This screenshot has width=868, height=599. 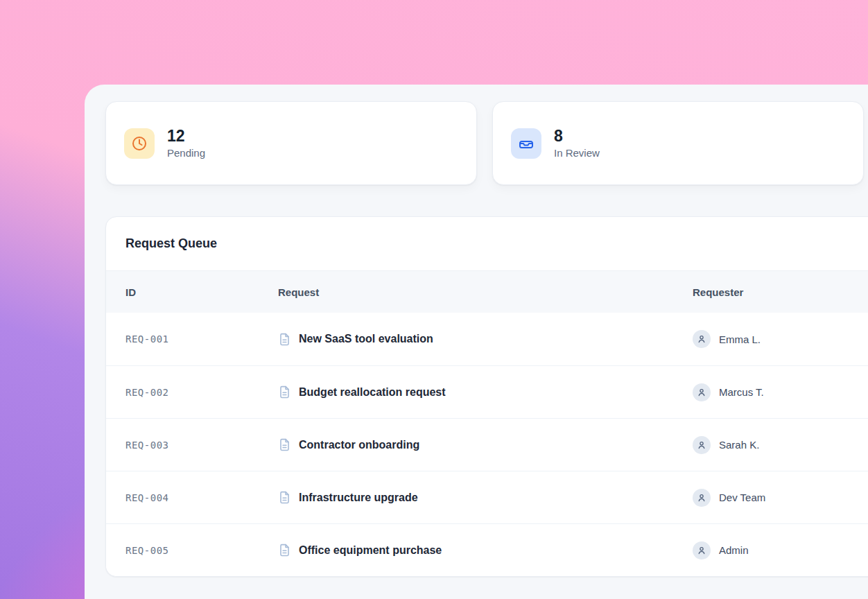 I want to click on request-id: REQ-005, so click(x=202, y=550).